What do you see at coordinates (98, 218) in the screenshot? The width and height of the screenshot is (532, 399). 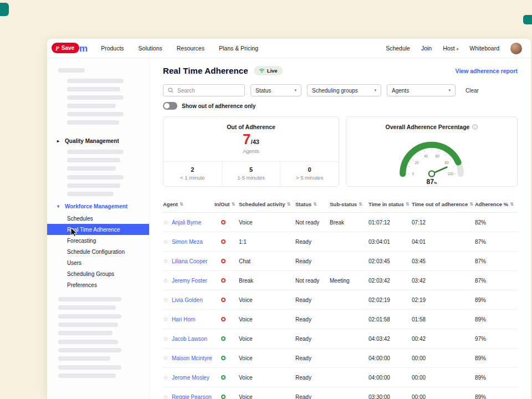 I see `sidebar-item-schedules: Schedules` at bounding box center [98, 218].